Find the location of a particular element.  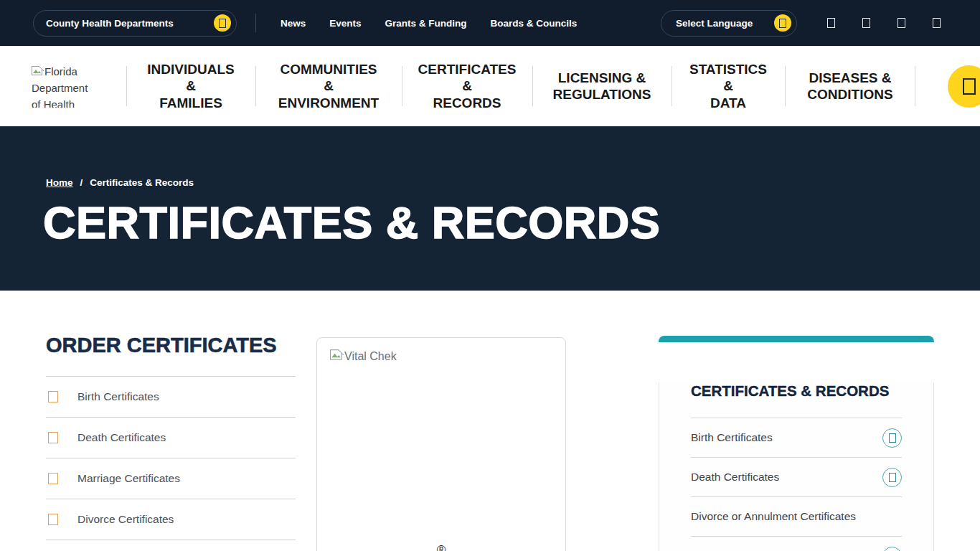

nav-item-diseases-conditions: DISEASES & CONDITIONS is located at coordinates (850, 86).